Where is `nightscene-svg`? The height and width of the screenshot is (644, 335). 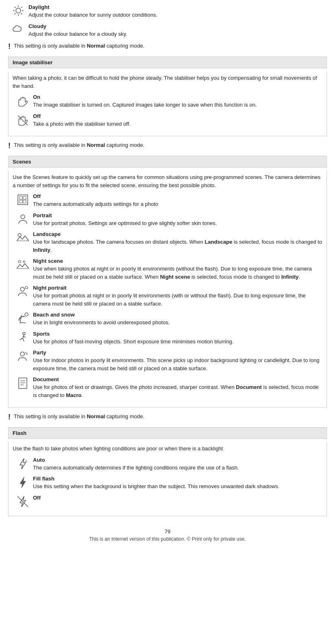 nightscene-svg is located at coordinates (23, 265).